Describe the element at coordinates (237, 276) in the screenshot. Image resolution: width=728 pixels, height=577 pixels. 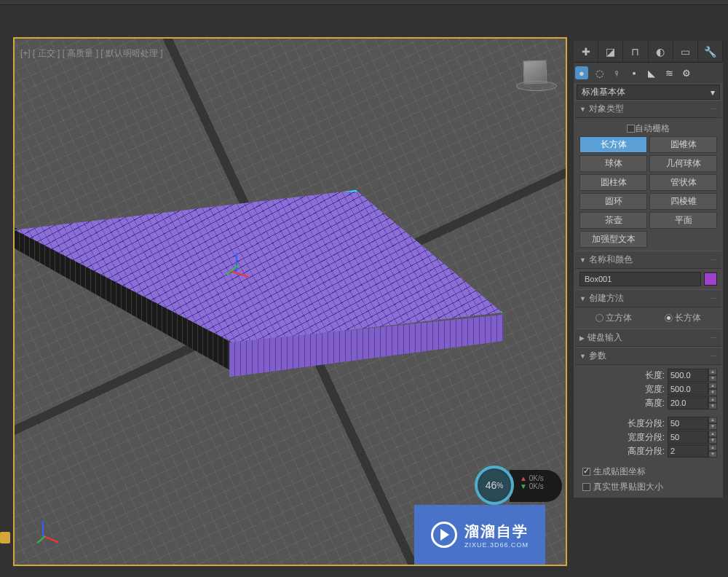
I see `transform-gizmo` at that location.